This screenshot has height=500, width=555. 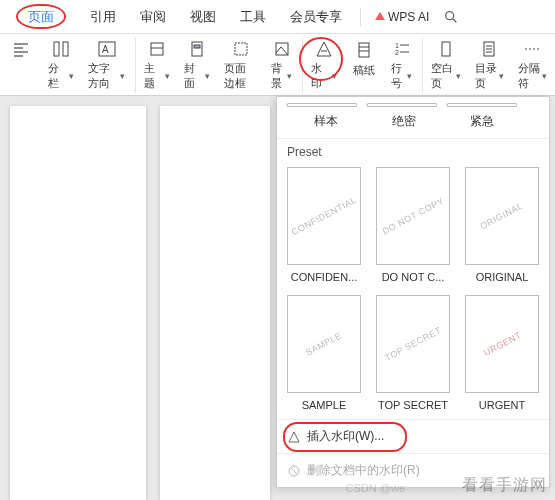 What do you see at coordinates (58, 76) in the screenshot?
I see `columns-label: 分栏` at bounding box center [58, 76].